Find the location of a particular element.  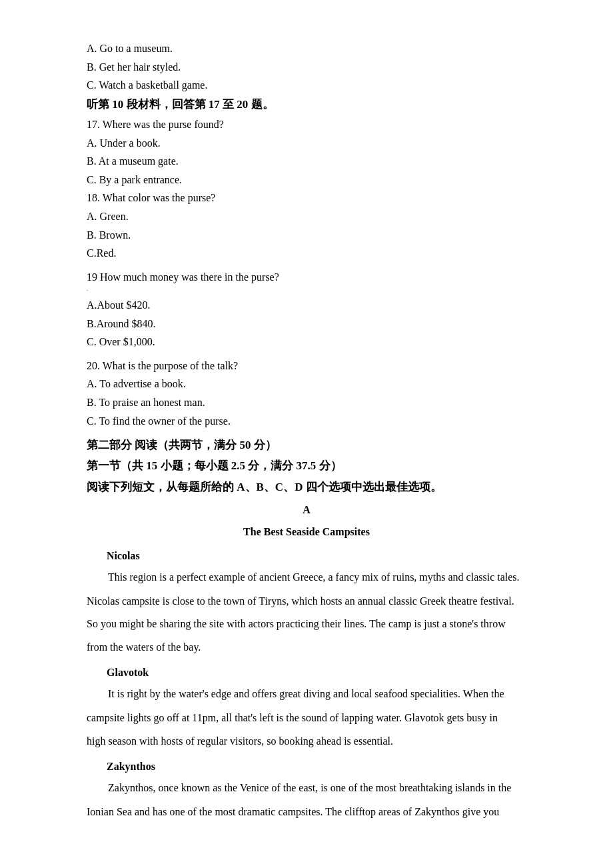

q17-c: C. By a park entrance. is located at coordinates (306, 180).